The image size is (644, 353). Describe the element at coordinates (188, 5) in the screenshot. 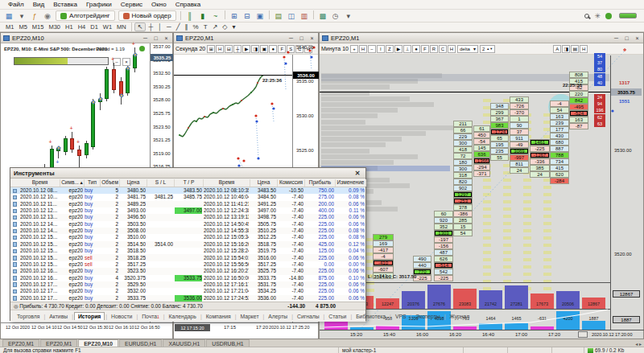

I see `menu-item-6: Справка` at that location.